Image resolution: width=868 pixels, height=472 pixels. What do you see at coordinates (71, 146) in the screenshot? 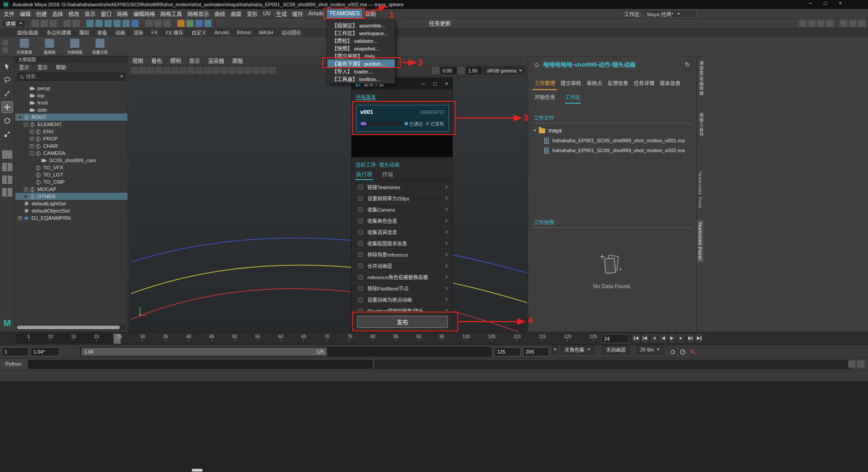
I see `outliner-row: + CHAR` at bounding box center [71, 146].